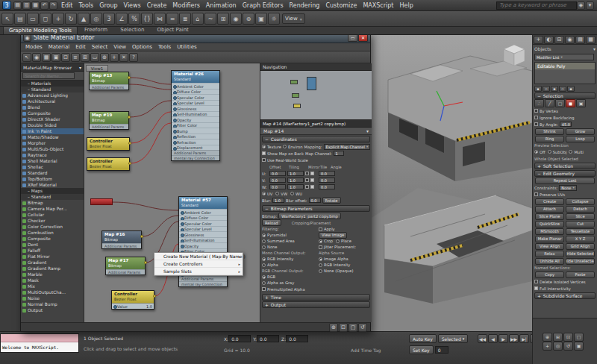 This screenshot has width=597, height=364. I want to click on browser-list-item: Raytrace, so click(52, 155).